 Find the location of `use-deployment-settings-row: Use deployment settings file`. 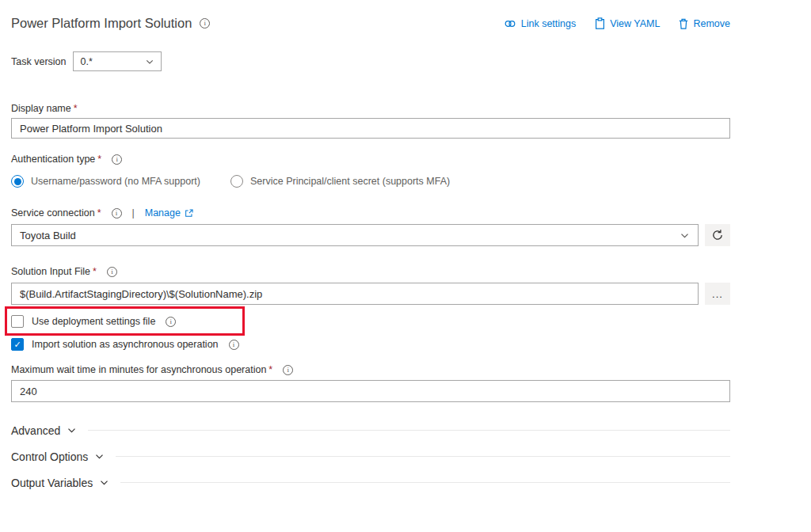

use-deployment-settings-row: Use deployment settings file is located at coordinates (371, 321).